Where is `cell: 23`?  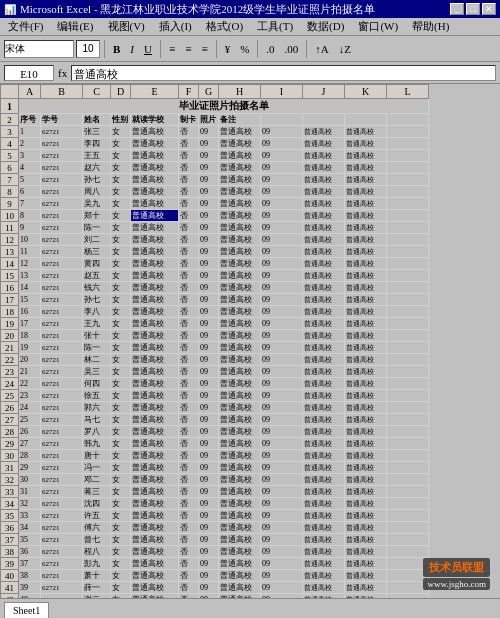 cell: 23 is located at coordinates (30, 396).